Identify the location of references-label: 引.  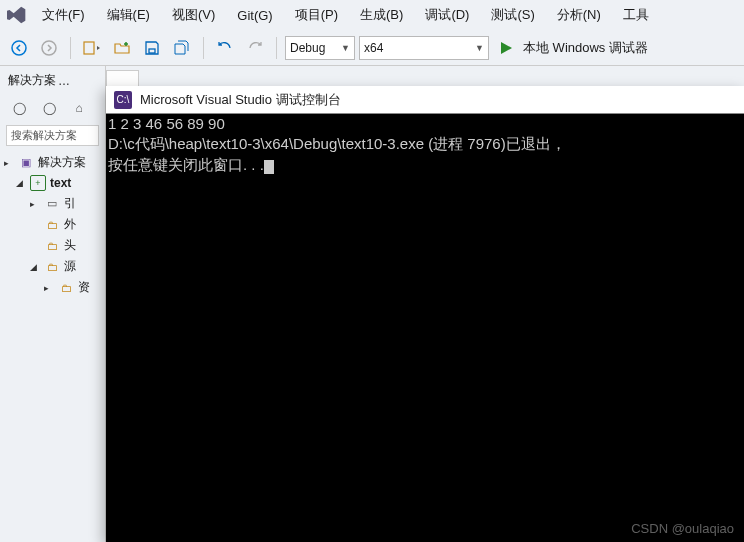
(70, 204).